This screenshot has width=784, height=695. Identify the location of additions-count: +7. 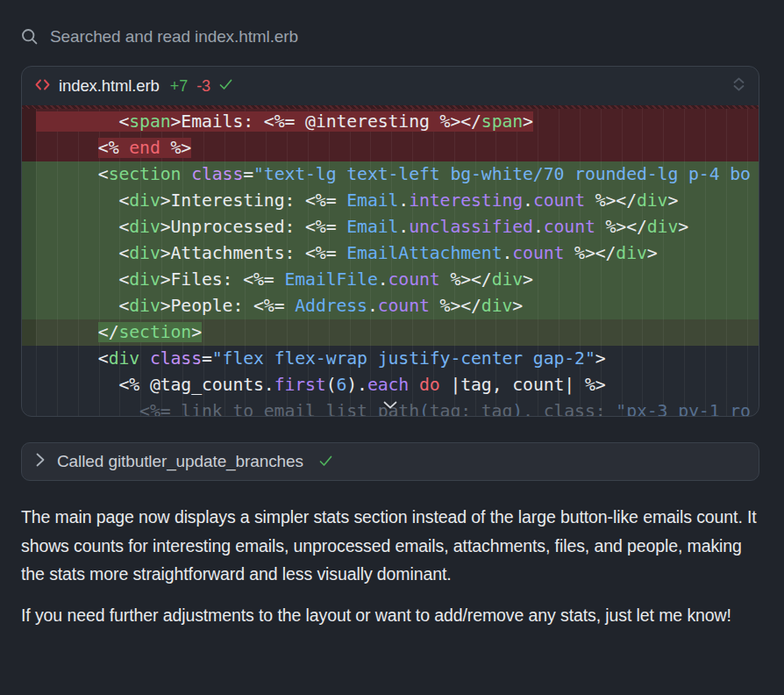
(179, 86).